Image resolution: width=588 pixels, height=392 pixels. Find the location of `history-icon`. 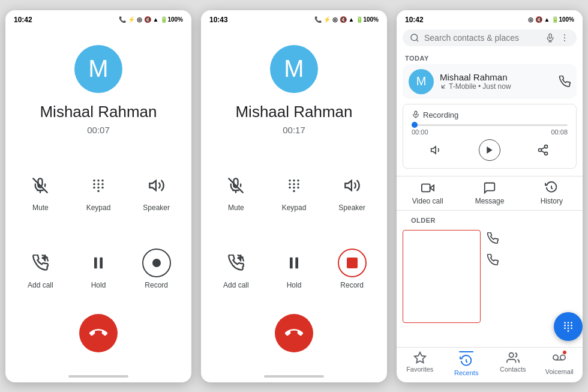

history-icon is located at coordinates (551, 188).